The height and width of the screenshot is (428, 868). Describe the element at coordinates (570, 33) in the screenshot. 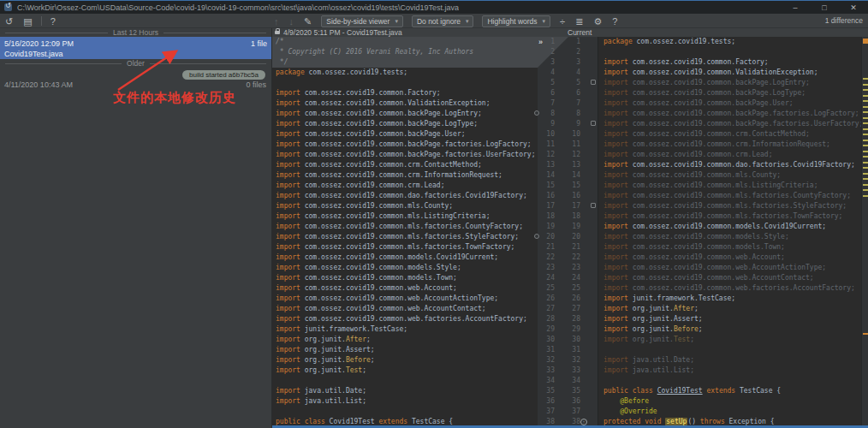

I see `diff-headers: 4/9/2020 5:11 PM - Covid19Test.java Curr…` at that location.